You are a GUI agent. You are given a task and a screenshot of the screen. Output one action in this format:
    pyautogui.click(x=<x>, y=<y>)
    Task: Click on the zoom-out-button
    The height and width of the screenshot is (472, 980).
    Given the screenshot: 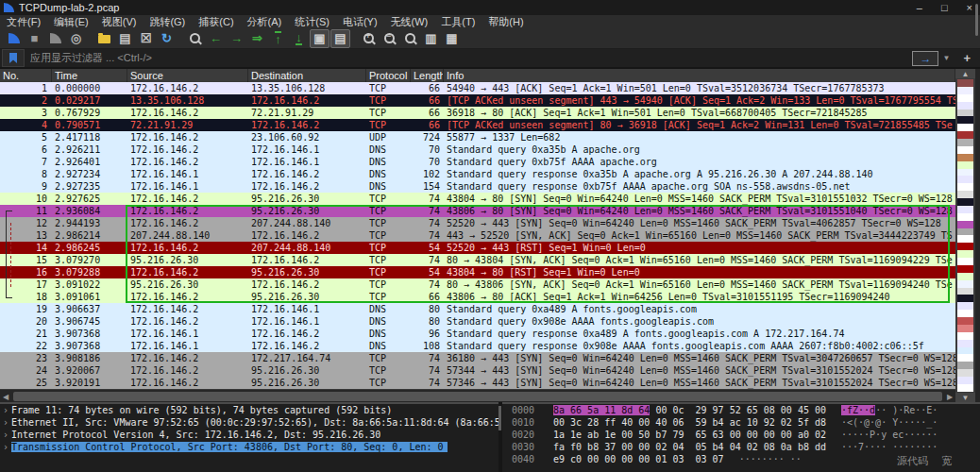 What is the action you would take?
    pyautogui.click(x=389, y=39)
    